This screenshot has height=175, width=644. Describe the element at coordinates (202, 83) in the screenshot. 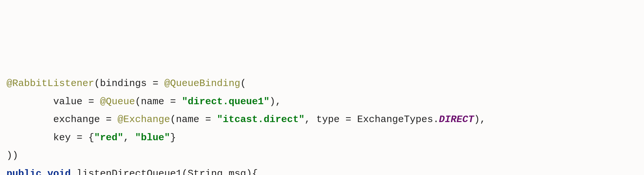

I see `annotation-queuebinding: @QueueBinding` at that location.